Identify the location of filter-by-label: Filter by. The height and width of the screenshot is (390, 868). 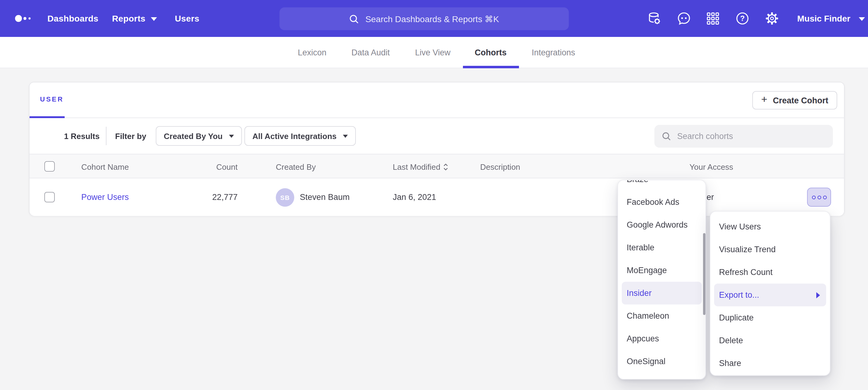
(131, 136).